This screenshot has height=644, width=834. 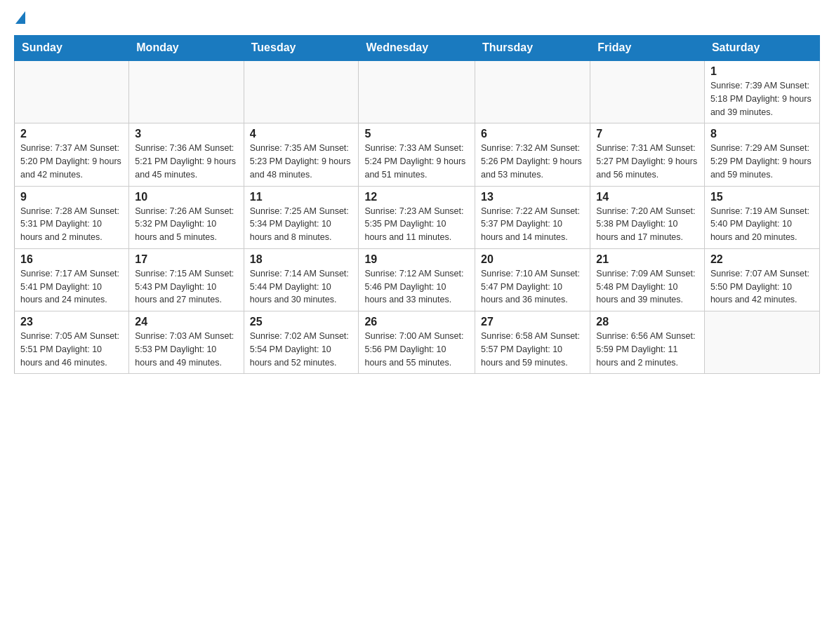 I want to click on day-number: 16, so click(x=72, y=260).